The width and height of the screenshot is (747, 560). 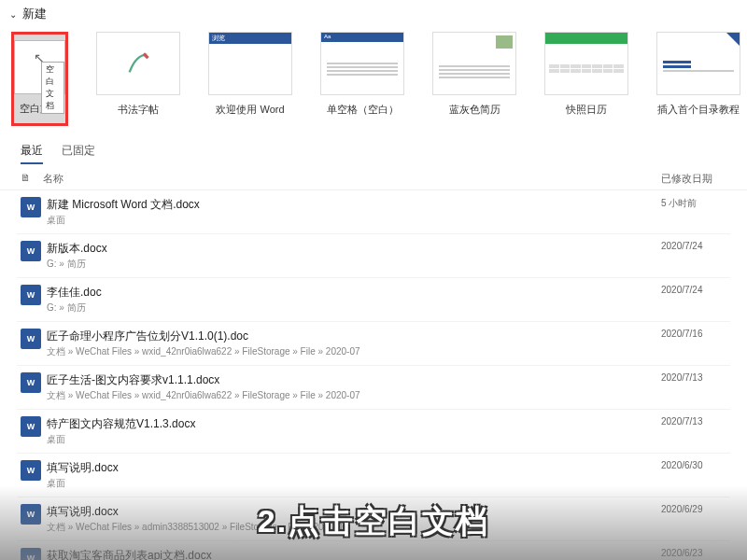 What do you see at coordinates (354, 293) in the screenshot?
I see `file-name: 李佳佳.doc` at bounding box center [354, 293].